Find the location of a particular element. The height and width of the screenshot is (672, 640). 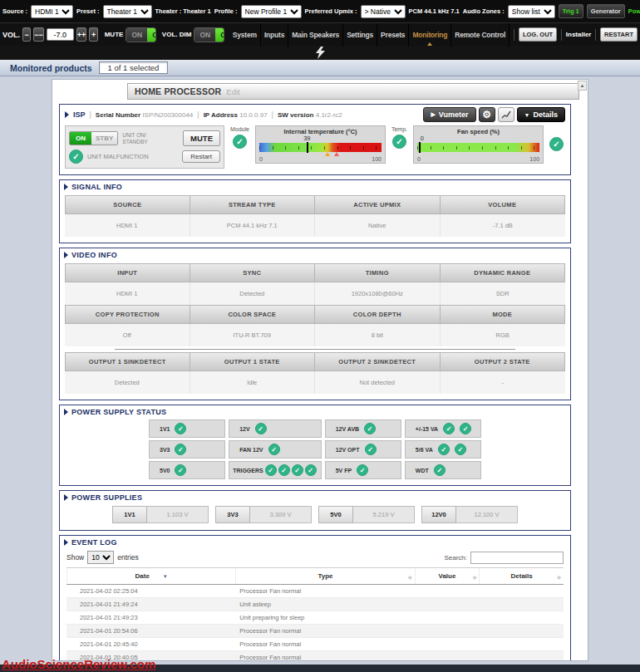

play-icon: ▶ is located at coordinates (432, 115).